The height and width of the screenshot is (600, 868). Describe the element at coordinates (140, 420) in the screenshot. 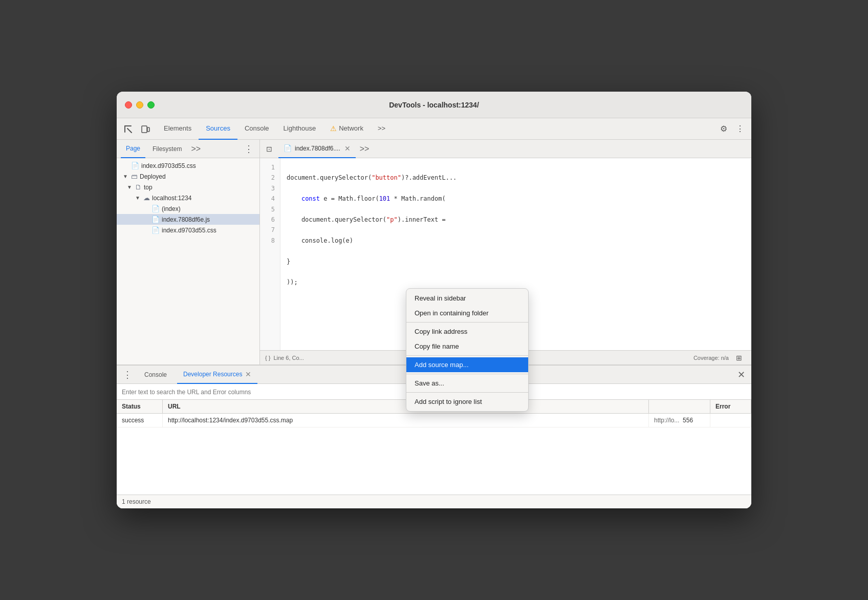

I see `cell-status: success` at that location.